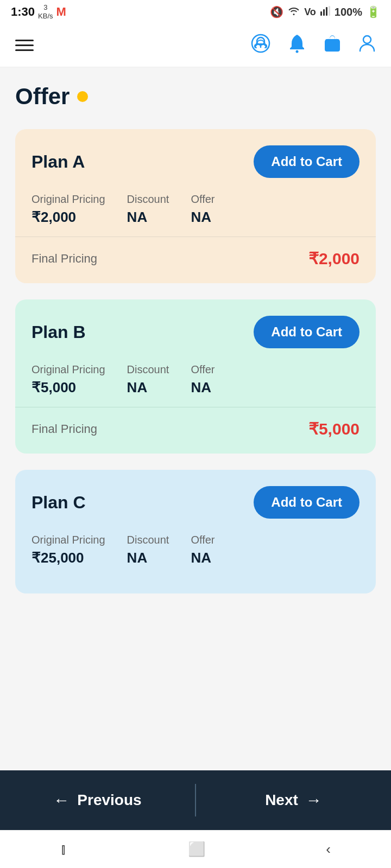 The width and height of the screenshot is (391, 868). I want to click on plan-b-offer-value: NA, so click(203, 387).